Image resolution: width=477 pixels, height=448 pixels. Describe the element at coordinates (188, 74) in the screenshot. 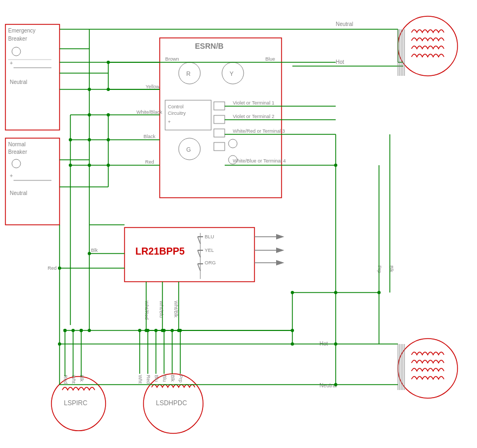

I see `svg-text: R` at that location.